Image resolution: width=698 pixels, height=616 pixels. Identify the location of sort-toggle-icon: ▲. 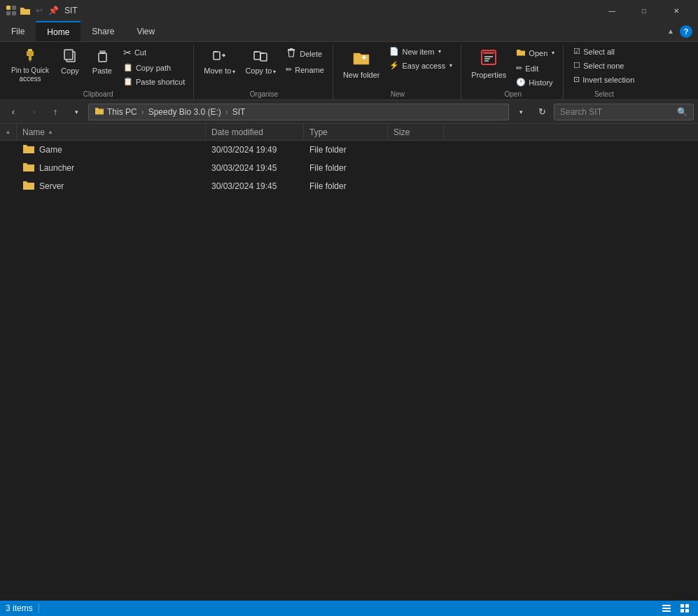
(8, 132).